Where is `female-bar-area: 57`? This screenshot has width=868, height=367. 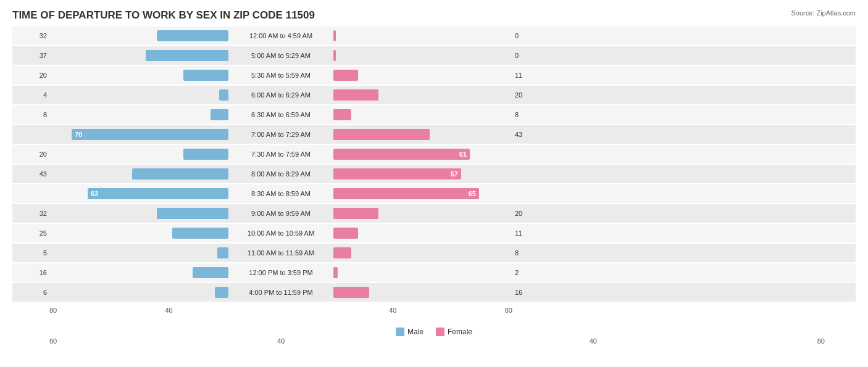
female-bar-area: 57 is located at coordinates (423, 174).